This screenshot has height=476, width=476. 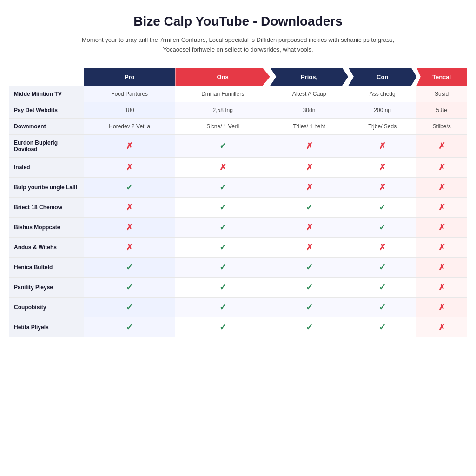 What do you see at coordinates (238, 45) in the screenshot?
I see `page-subtitle: Momont your to tnay anll the 7rmilen Con…` at bounding box center [238, 45].